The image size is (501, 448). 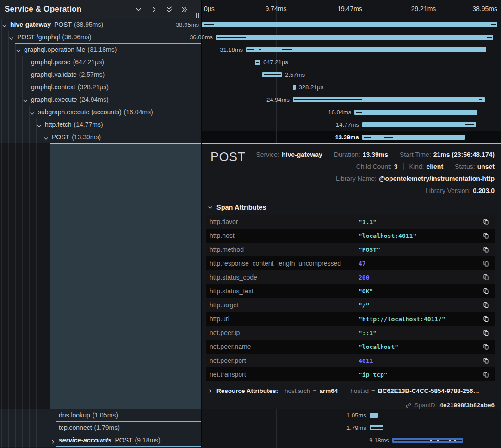 What do you see at coordinates (428, 391) in the screenshot?
I see `resource-value: BC62E13B-C4CC-5854-9788-256…` at bounding box center [428, 391].